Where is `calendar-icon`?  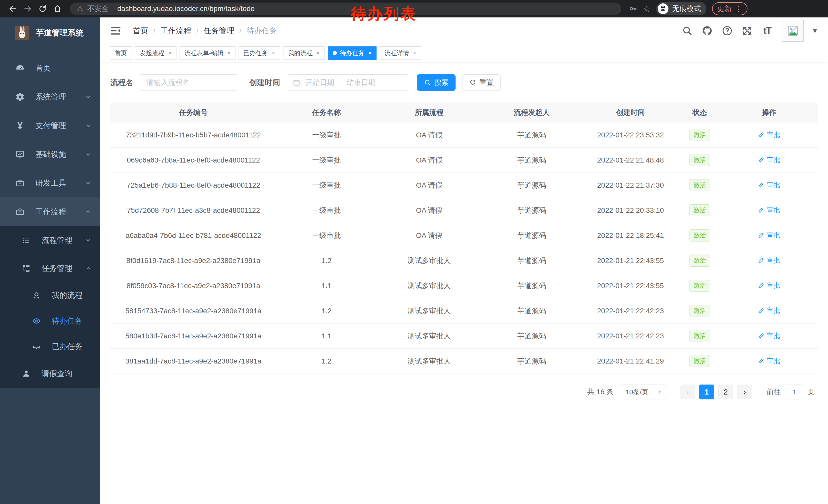 calendar-icon is located at coordinates (296, 83).